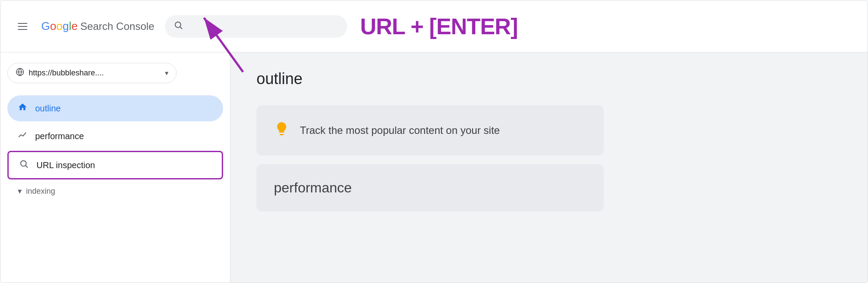 This screenshot has width=868, height=283. I want to click on search-icon, so click(178, 26).